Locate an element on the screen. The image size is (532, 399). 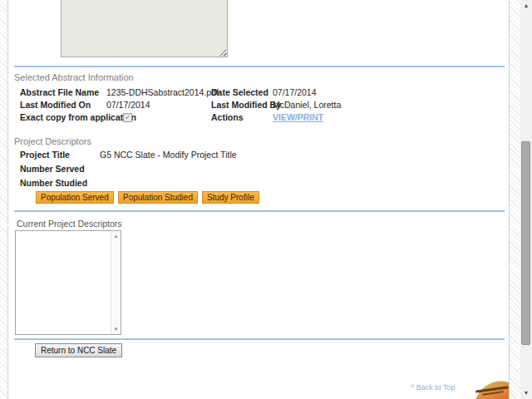
actions-label: Actions is located at coordinates (228, 118).